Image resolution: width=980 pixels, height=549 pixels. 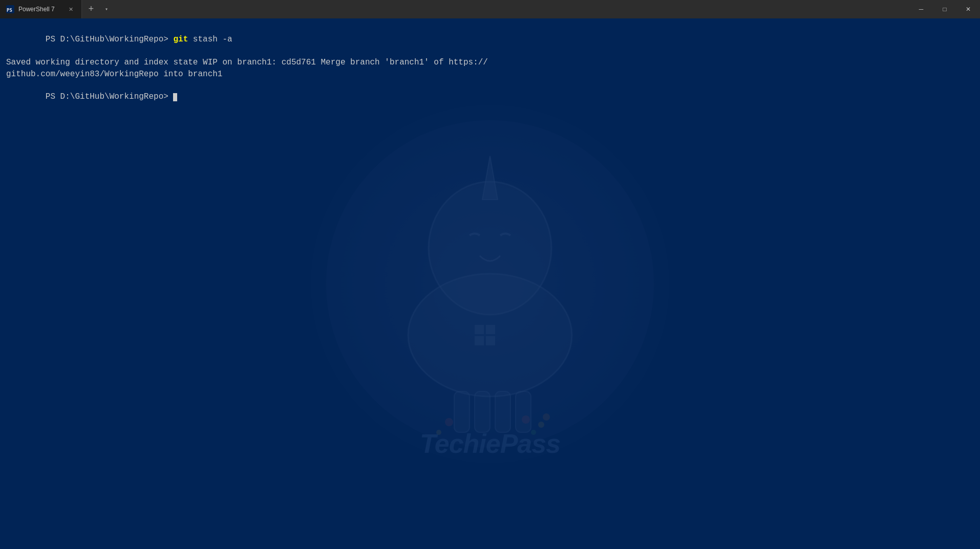 I want to click on tab-area: PS PowerShell 7 ✕ + ▾, so click(x=56, y=9).